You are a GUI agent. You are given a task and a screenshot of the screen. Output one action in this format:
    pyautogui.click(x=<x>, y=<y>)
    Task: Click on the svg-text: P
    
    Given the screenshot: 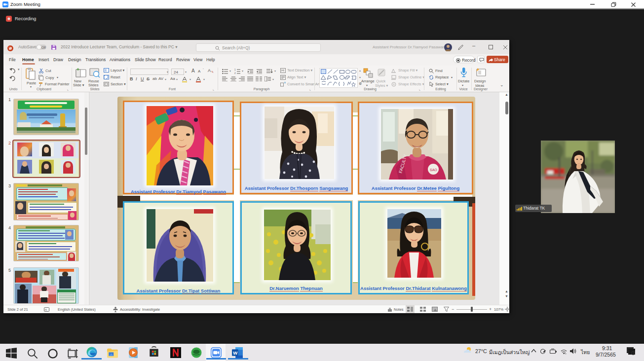 What is the action you would take?
    pyautogui.click(x=10, y=48)
    